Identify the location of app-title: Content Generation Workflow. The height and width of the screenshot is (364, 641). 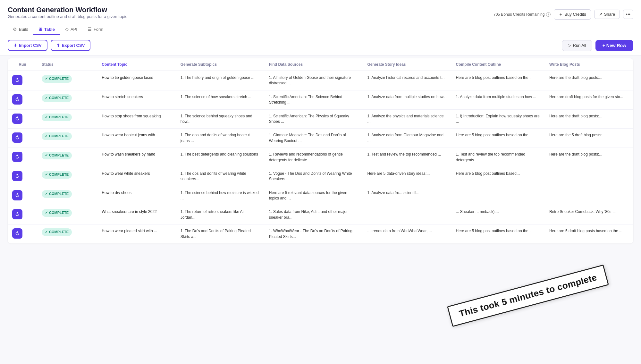
(67, 10).